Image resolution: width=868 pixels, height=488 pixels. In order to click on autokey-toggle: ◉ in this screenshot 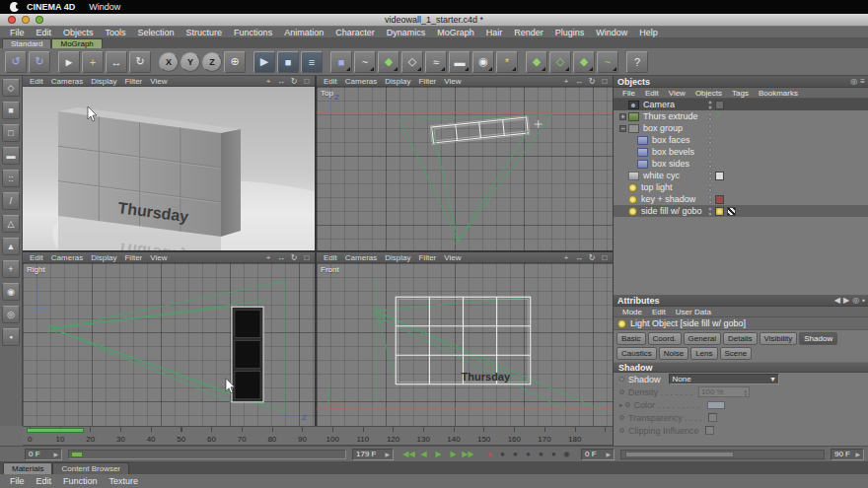, I will do `click(566, 453)`.